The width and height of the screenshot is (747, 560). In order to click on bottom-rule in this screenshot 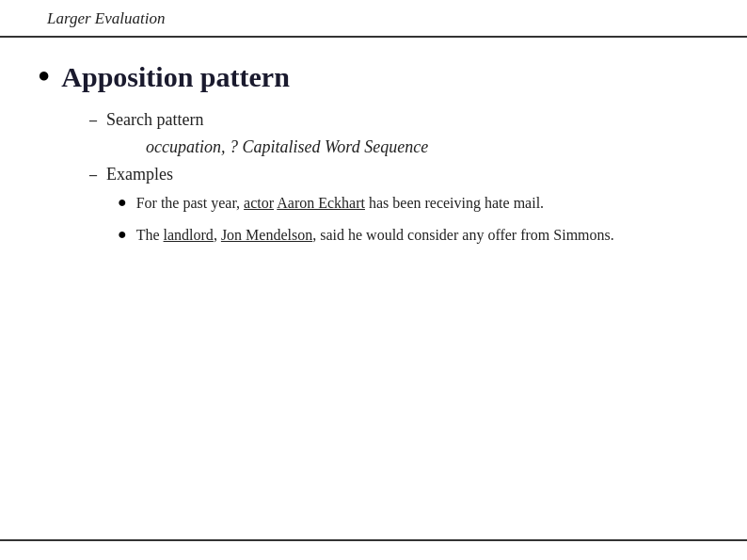, I will do `click(374, 540)`.